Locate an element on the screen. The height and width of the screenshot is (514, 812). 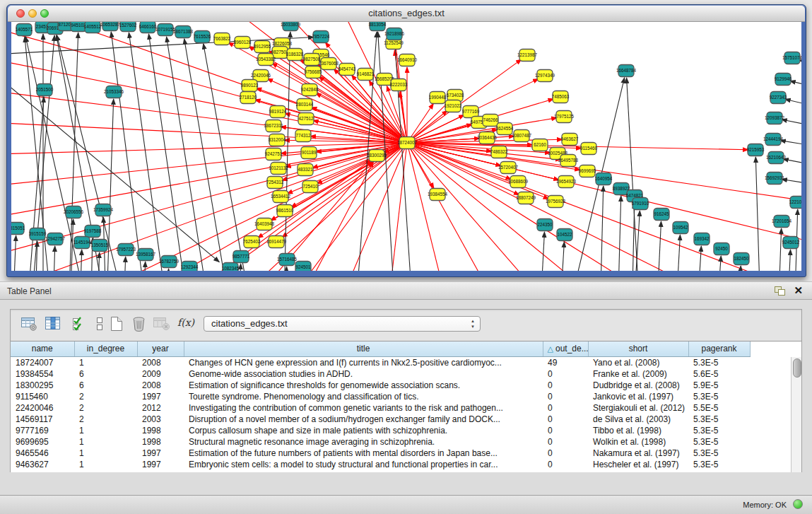
graph-node: 17975125 is located at coordinates (564, 117).